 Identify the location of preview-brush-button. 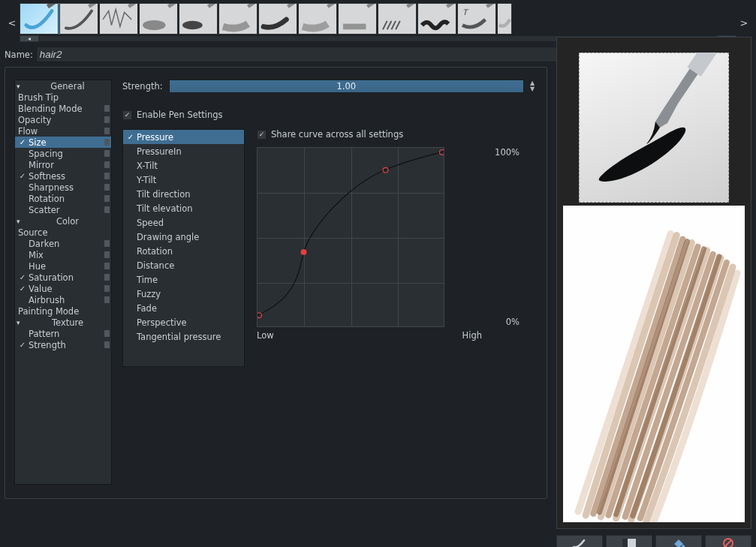
(580, 541).